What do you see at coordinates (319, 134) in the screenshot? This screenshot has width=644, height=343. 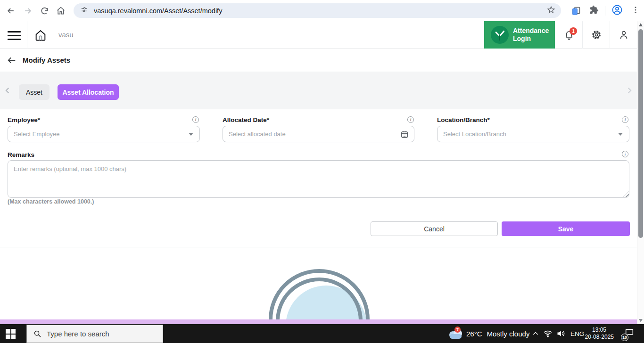 I see `allocated-date-picker` at bounding box center [319, 134].